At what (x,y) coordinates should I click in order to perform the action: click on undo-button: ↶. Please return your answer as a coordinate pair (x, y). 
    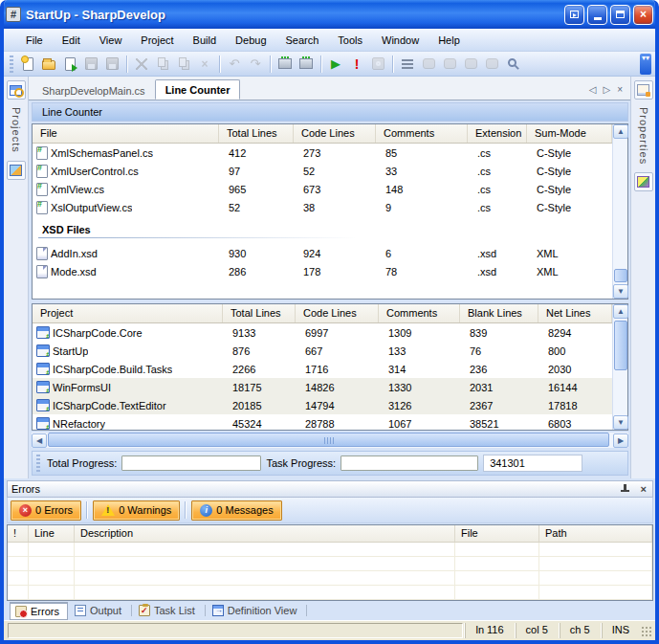
    Looking at the image, I should click on (234, 64).